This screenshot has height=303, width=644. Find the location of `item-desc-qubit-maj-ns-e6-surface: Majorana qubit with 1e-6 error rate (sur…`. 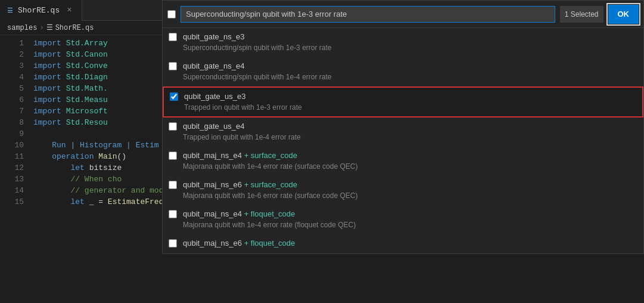

item-desc-qubit-maj-ns-e6-surface: Majorana qubit with 1e-6 error rate (sur… is located at coordinates (270, 196).